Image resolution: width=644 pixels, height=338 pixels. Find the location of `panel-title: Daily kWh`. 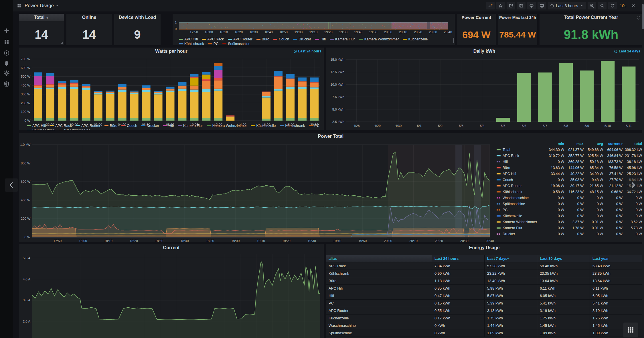

panel-title: Daily kWh is located at coordinates (484, 51).